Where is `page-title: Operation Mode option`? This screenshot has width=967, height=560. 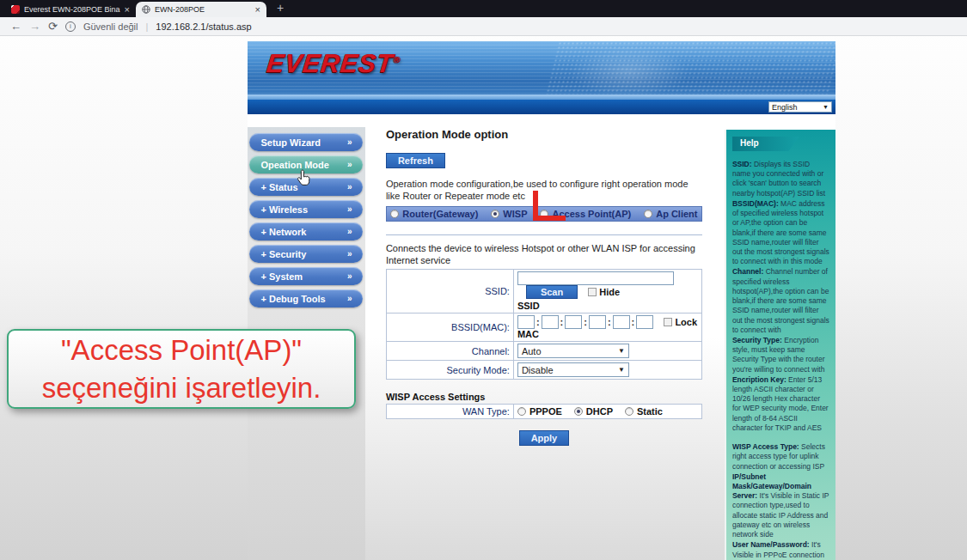
page-title: Operation Mode option is located at coordinates (544, 134).